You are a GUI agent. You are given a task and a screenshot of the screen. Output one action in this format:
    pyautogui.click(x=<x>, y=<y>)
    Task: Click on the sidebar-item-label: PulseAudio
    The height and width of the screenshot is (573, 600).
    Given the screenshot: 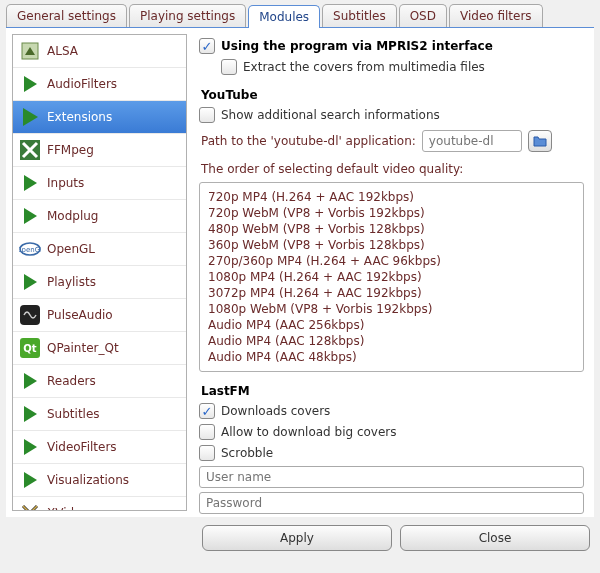 What is the action you would take?
    pyautogui.click(x=80, y=315)
    